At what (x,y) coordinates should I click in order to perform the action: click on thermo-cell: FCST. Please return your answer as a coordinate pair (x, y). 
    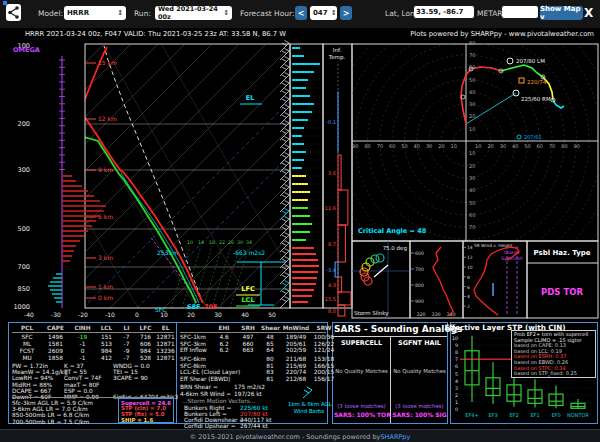
    Looking at the image, I should click on (27, 351).